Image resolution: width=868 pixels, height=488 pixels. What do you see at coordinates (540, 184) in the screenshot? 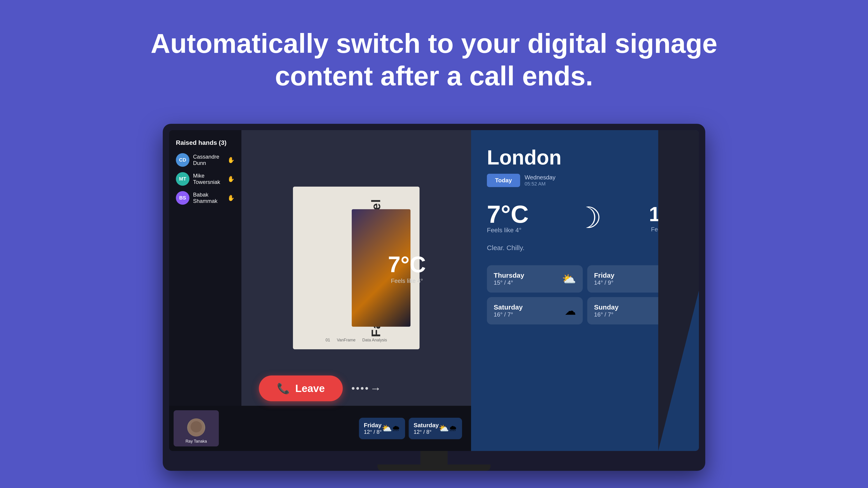
I see `time-display: 05:52 AM` at bounding box center [540, 184].